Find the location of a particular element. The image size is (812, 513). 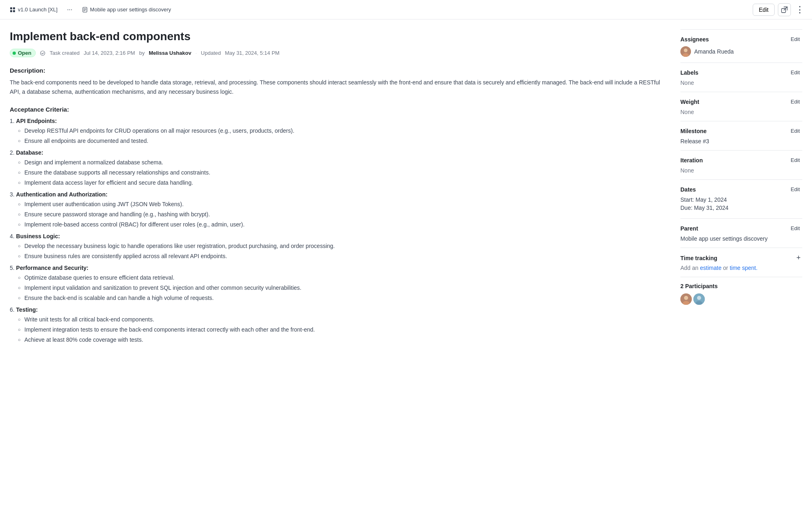

milestone-value: Release #3 is located at coordinates (695, 141).